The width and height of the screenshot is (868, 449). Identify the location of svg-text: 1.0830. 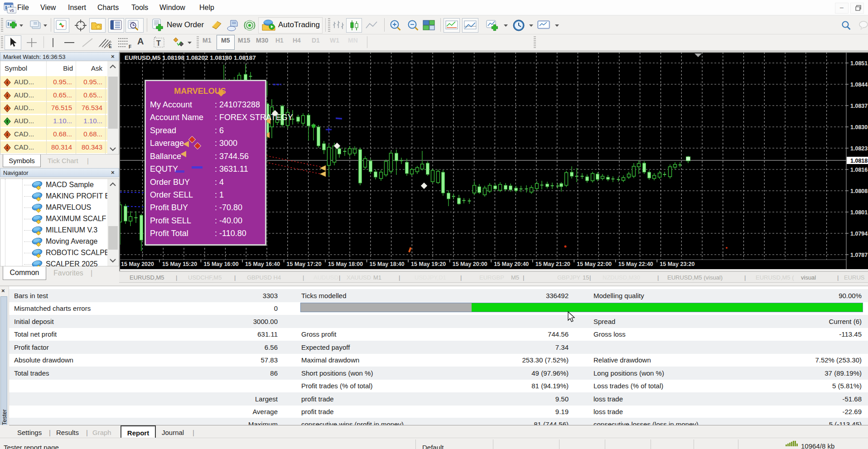
(859, 127).